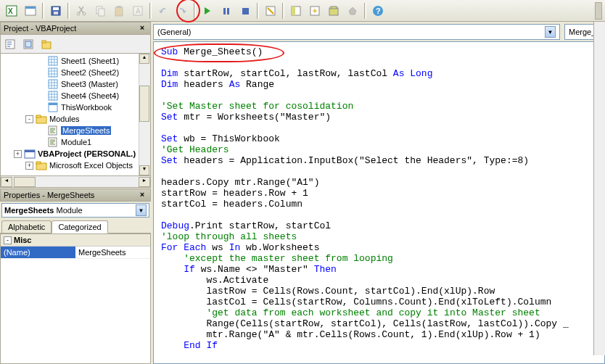  I want to click on properties-grid: - Misc (Name) MergeSheets, so click(75, 299).